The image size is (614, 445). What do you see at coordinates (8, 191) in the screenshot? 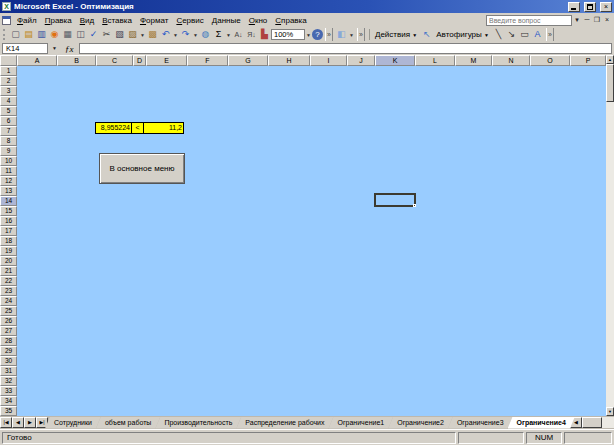
I see `row-header-13: 13` at bounding box center [8, 191].